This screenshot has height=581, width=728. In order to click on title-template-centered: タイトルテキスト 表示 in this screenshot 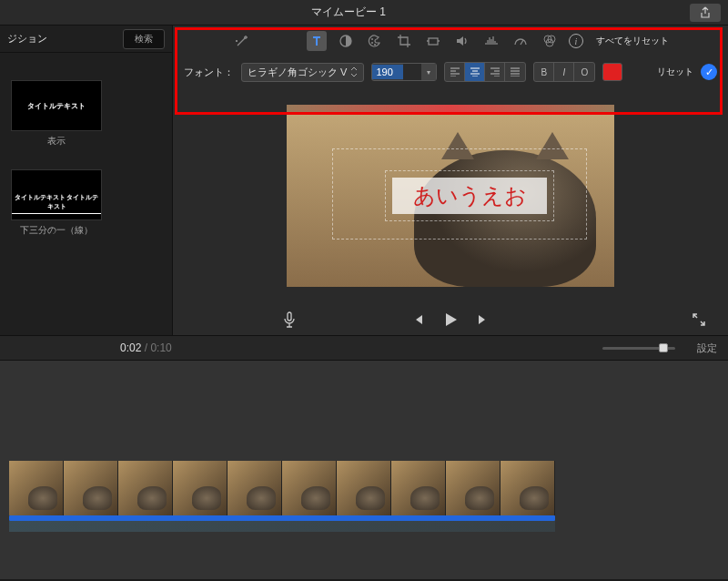, I will do `click(56, 114)`.